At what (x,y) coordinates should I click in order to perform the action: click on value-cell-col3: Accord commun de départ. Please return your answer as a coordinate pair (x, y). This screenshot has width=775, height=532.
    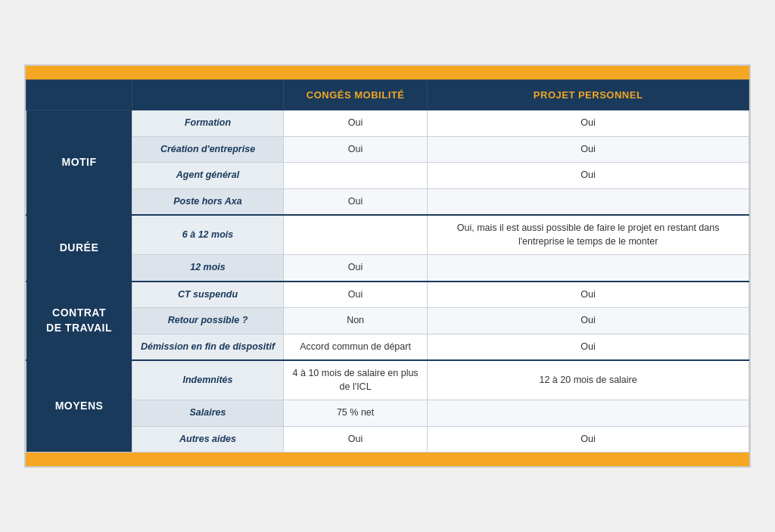
    Looking at the image, I should click on (356, 347).